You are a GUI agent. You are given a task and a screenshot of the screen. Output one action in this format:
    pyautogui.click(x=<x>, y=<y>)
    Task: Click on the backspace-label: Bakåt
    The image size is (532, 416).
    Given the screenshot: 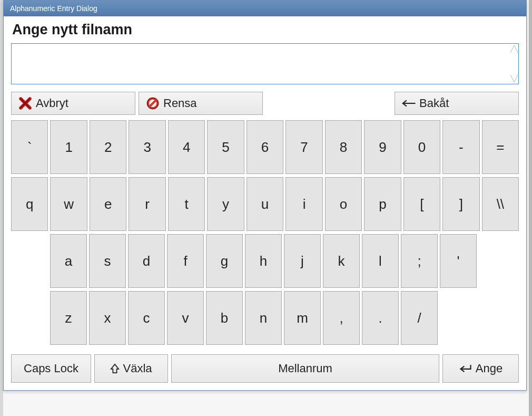 What is the action you would take?
    pyautogui.click(x=434, y=103)
    